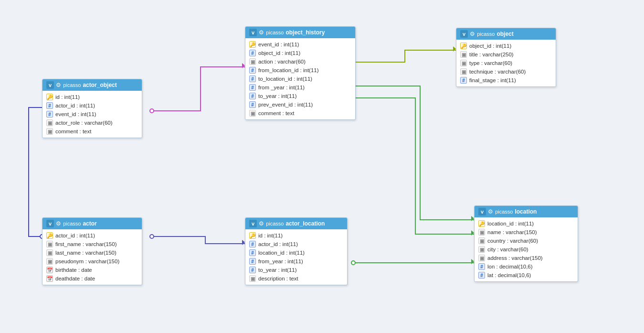 The height and width of the screenshot is (333, 644). Describe the element at coordinates (300, 53) in the screenshot. I see `table-row: #object_id : int(11)` at that location.